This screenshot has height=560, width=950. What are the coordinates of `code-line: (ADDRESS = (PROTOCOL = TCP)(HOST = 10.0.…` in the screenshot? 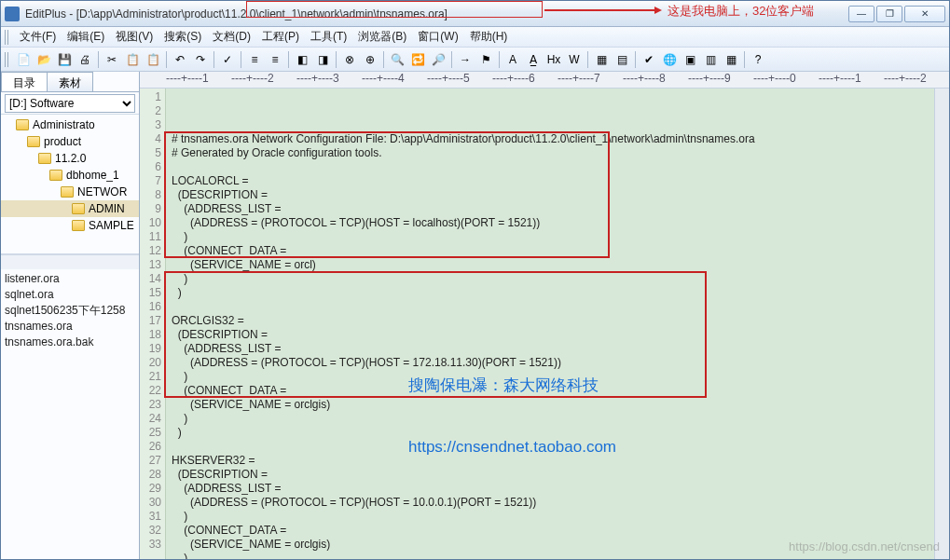 It's located at (553, 503).